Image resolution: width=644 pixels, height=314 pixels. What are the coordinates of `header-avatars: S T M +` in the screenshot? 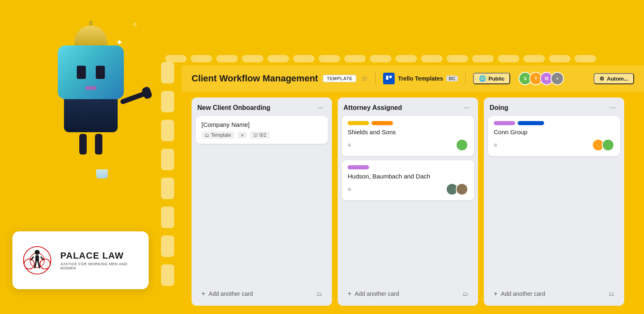 It's located at (541, 78).